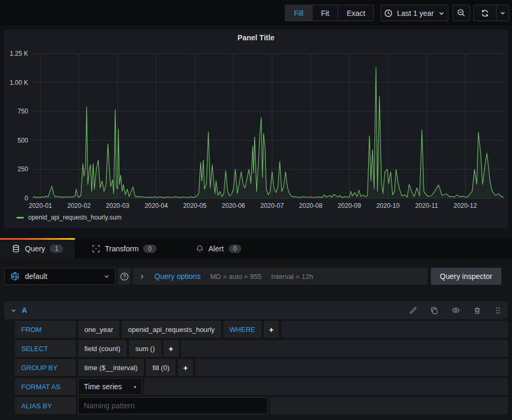 The image size is (512, 420). What do you see at coordinates (272, 206) in the screenshot?
I see `svg-text: 2020-07` at bounding box center [272, 206].